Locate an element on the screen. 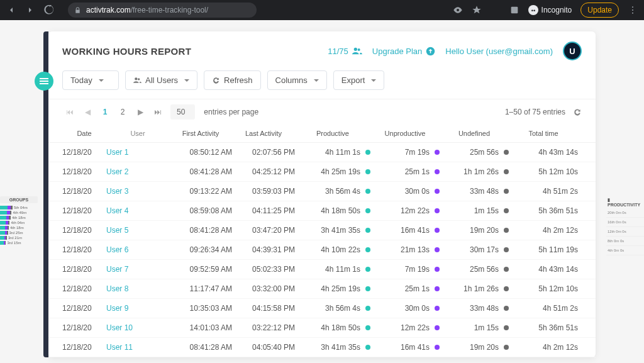 Image resolution: width=644 pixels, height=363 pixels. user-link: User 8 is located at coordinates (117, 289).